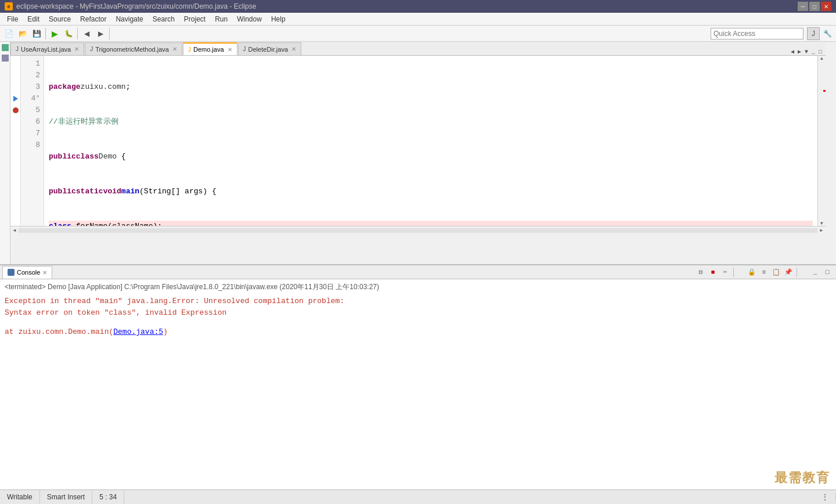 This screenshot has height=504, width=836. I want to click on status-insert-mode-text: Smart Insert, so click(66, 497).